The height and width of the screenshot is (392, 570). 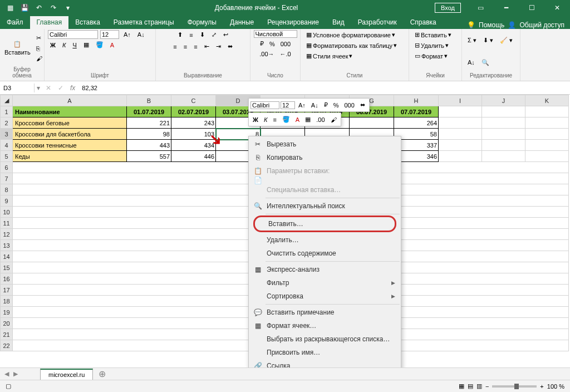 What do you see at coordinates (423, 22) in the screenshot?
I see `tab-help: Справка` at bounding box center [423, 22].